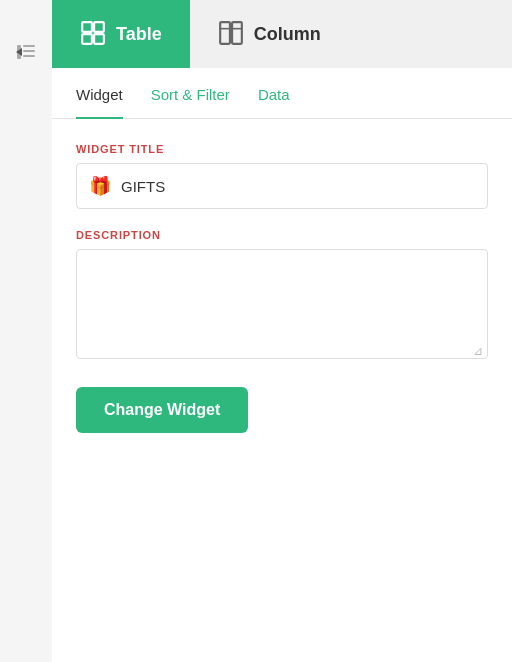 The height and width of the screenshot is (662, 512). I want to click on sidebar-toggle-area, so click(26, 331).